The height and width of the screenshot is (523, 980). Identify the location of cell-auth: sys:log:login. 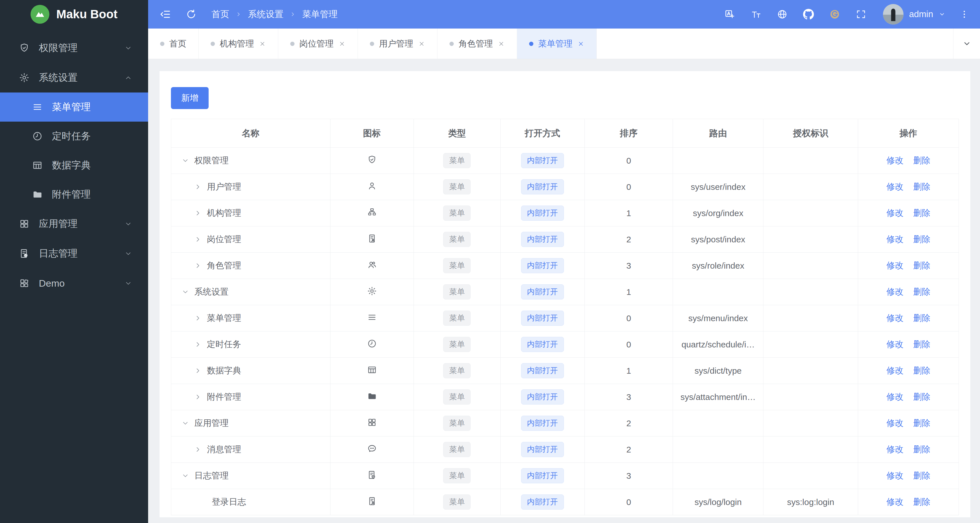
(811, 502).